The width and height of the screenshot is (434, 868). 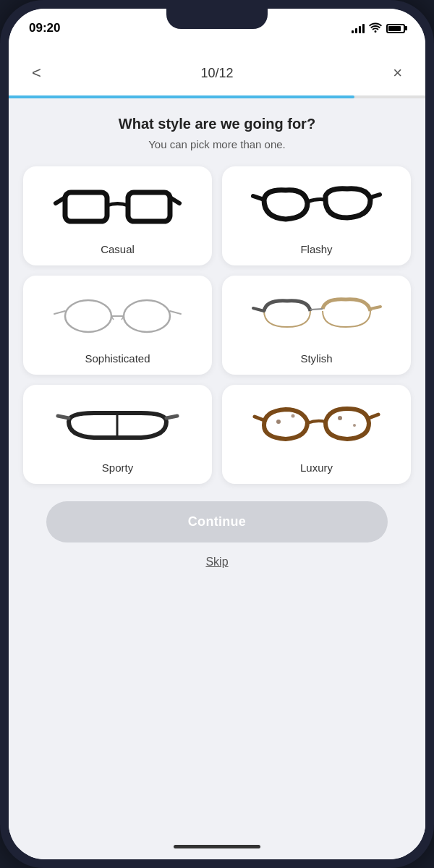 What do you see at coordinates (217, 74) in the screenshot?
I see `progress-label: 10/12` at bounding box center [217, 74].